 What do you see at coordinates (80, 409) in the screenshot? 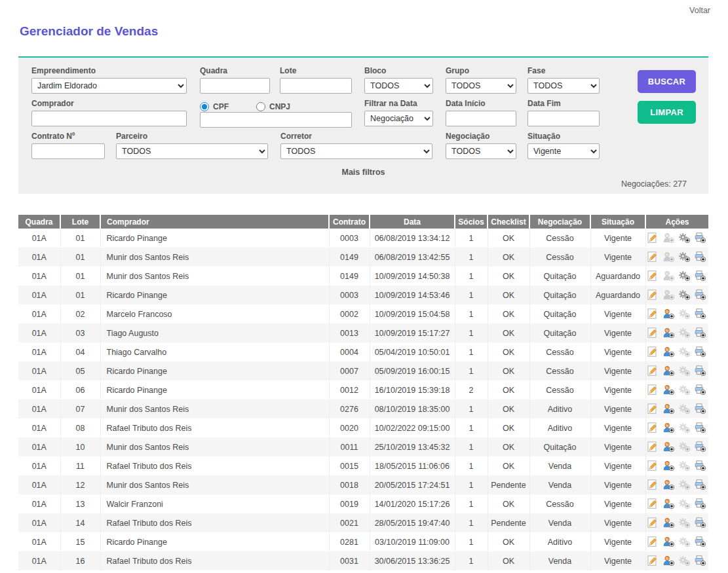
I see `cell-lote: 07` at bounding box center [80, 409].